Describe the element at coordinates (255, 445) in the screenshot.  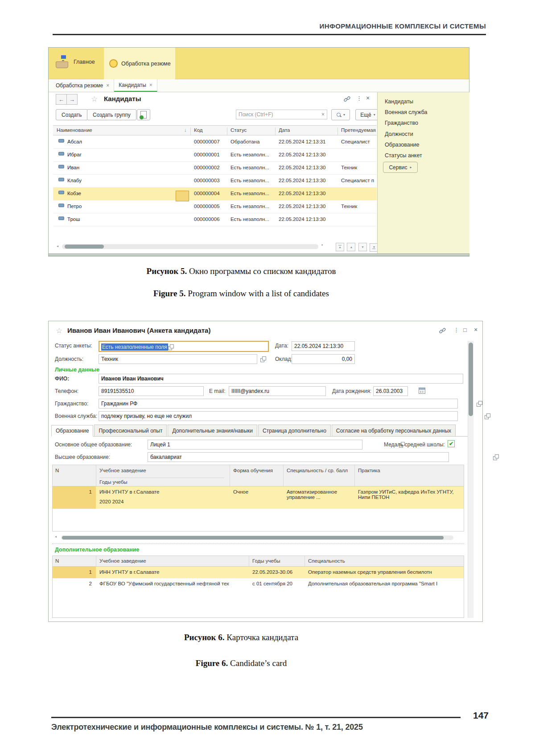
I see `school-input: Лицей 1` at that location.